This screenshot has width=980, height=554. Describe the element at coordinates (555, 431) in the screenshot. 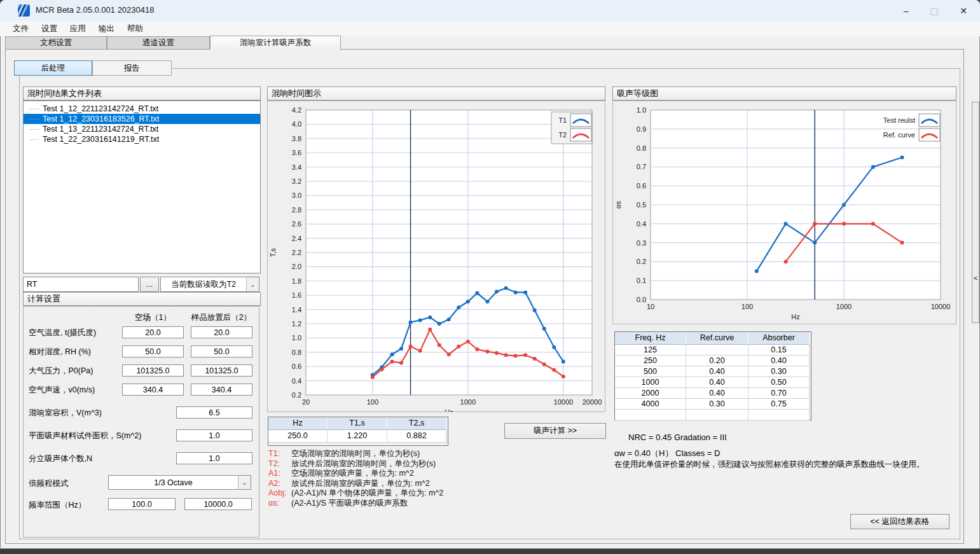

I see `absorption-calc-button: 吸声计算 >>` at that location.